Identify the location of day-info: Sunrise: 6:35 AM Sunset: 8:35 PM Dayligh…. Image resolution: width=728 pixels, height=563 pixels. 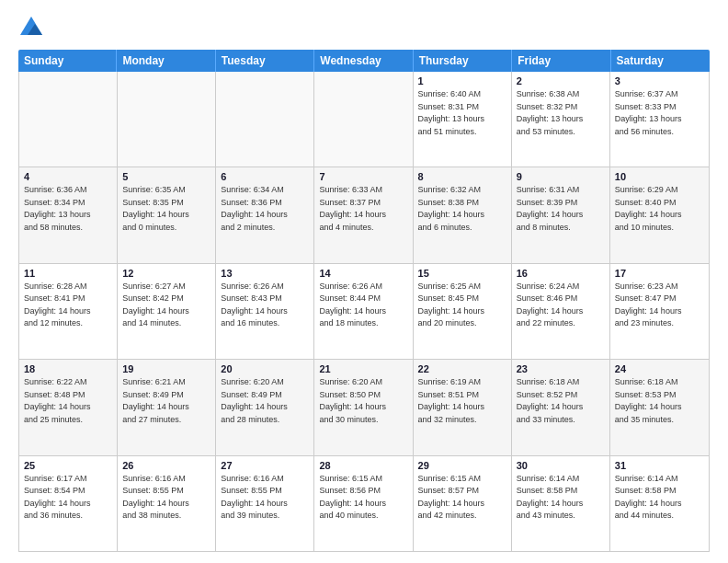
(166, 209).